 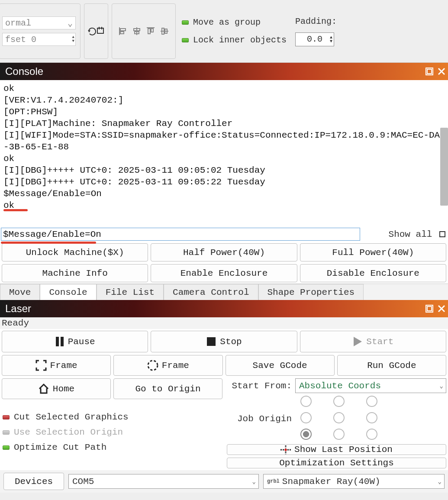 What do you see at coordinates (39, 23) in the screenshot?
I see `mode-select: ormal ⌄` at bounding box center [39, 23].